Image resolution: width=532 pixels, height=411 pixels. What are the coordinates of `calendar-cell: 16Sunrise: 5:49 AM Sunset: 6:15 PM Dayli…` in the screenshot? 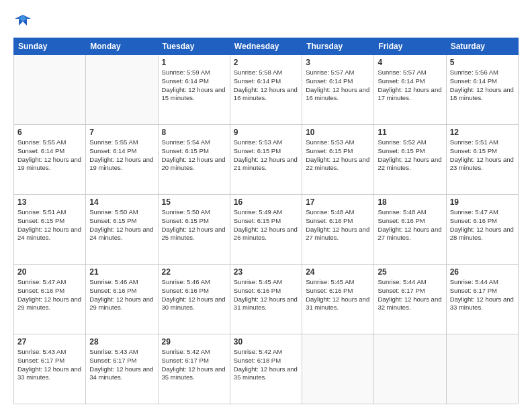 It's located at (266, 230).